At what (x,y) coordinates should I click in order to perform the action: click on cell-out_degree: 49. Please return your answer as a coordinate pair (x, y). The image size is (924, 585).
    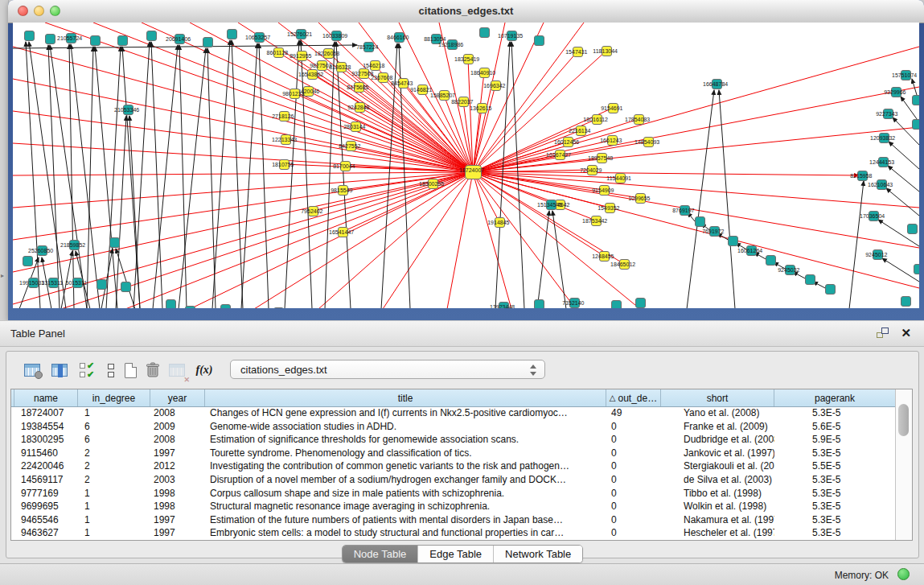
    Looking at the image, I should click on (634, 414).